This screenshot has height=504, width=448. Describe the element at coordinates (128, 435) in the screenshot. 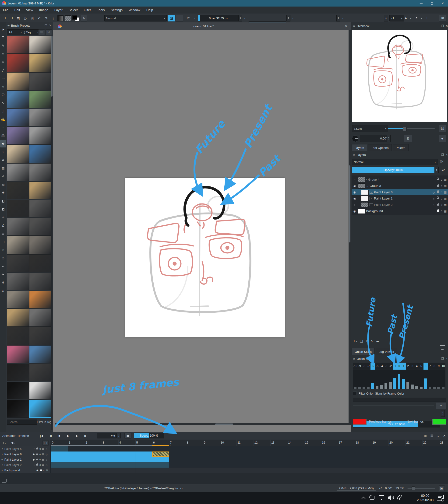

I see `onion-toggle-icon: ▣` at that location.